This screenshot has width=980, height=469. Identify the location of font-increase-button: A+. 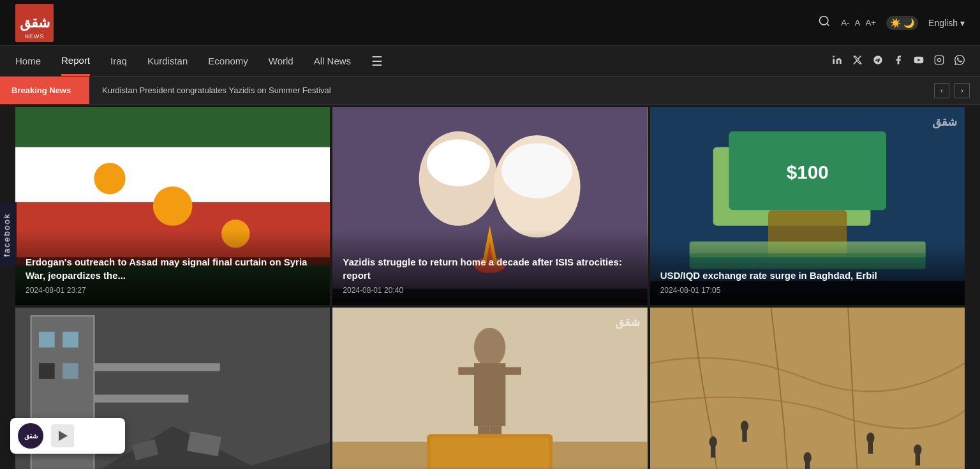
(870, 23).